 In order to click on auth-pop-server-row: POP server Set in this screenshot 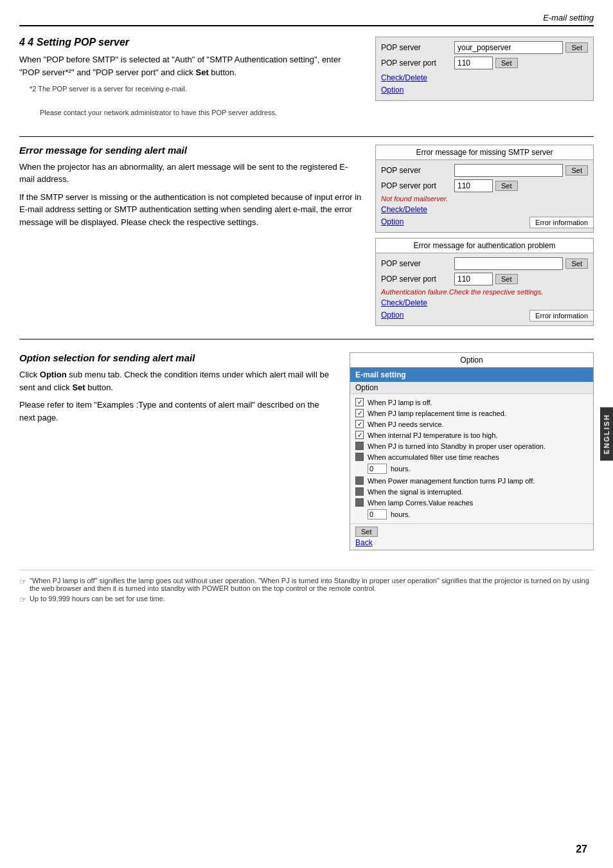, I will do `click(484, 264)`.